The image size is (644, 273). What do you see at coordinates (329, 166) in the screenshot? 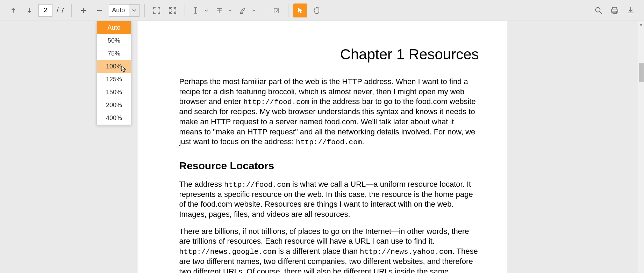
I see `section-heading: Resource Locators` at bounding box center [329, 166].